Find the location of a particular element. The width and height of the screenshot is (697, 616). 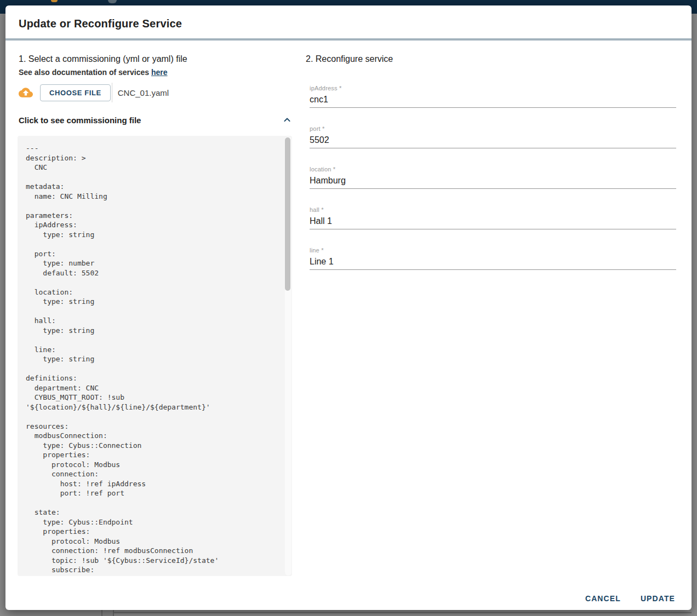

code-scrollbar-track is located at coordinates (288, 356).